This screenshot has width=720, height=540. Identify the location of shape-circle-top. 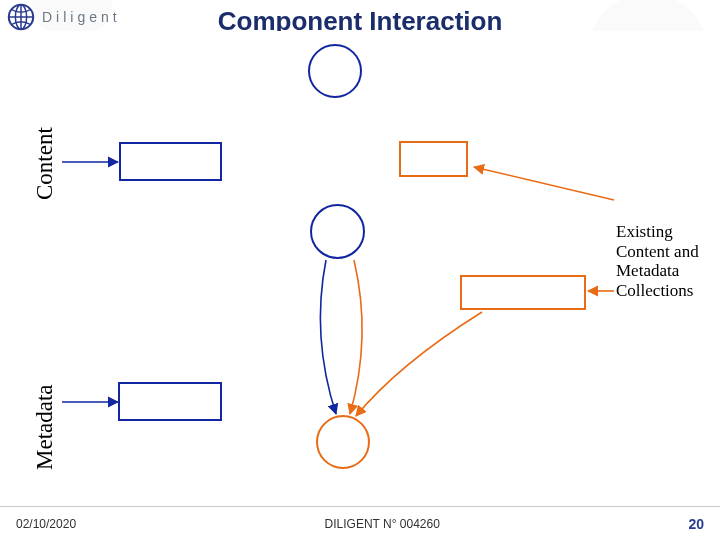
(335, 71).